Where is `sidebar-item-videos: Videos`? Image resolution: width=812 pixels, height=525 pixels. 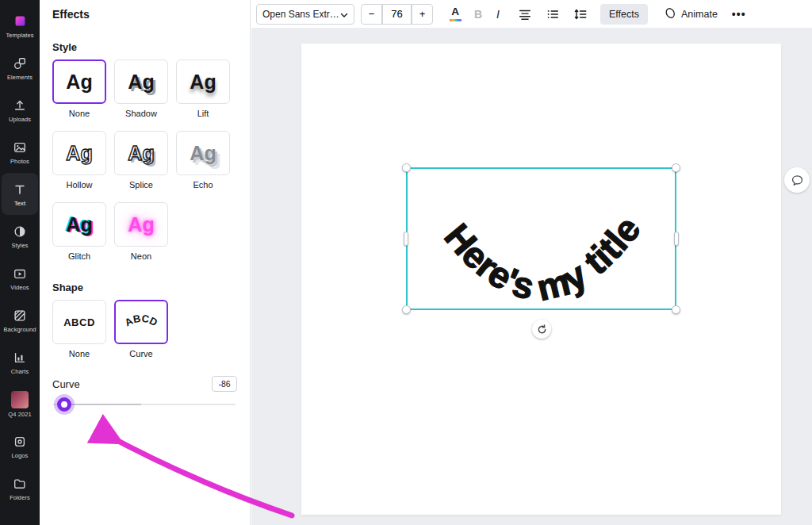
sidebar-item-videos: Videos is located at coordinates (20, 278).